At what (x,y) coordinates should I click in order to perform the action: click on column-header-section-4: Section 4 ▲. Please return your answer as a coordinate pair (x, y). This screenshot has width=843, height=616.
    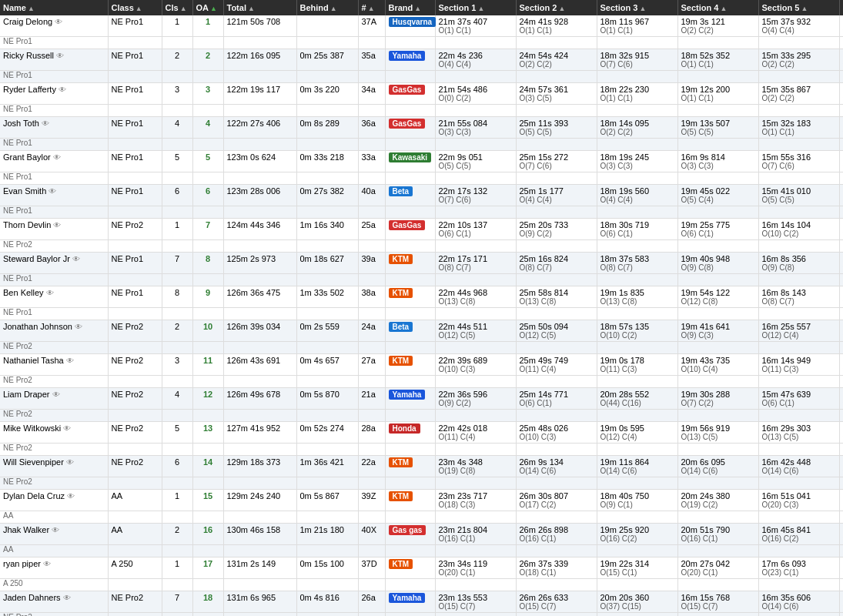
    Looking at the image, I should click on (718, 8).